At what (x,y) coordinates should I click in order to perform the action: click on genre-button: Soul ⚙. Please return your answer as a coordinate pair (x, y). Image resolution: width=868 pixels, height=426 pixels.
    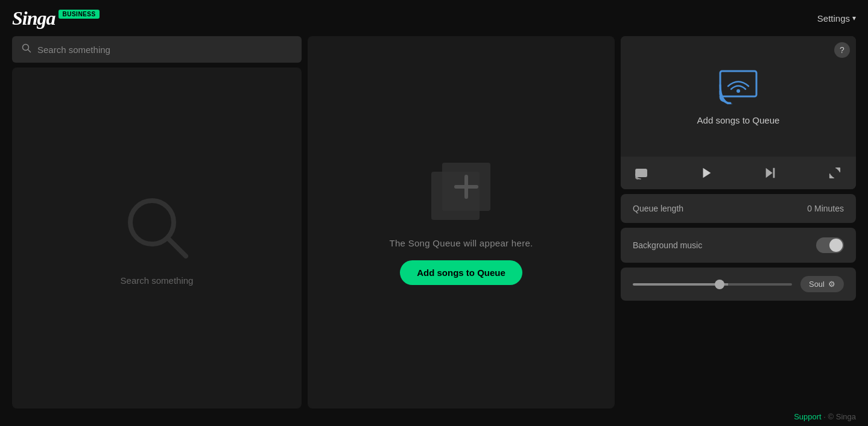
    Looking at the image, I should click on (822, 284).